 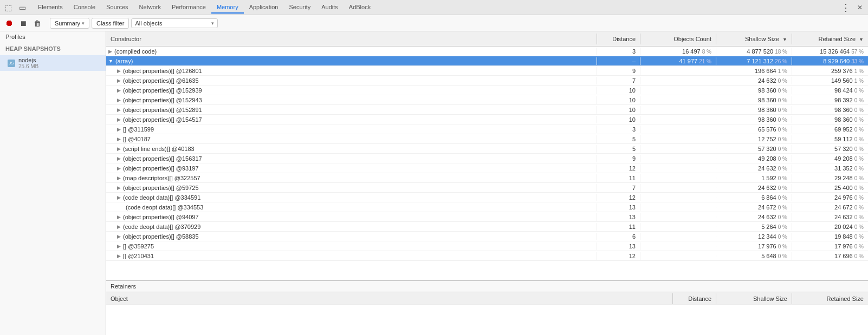 What do you see at coordinates (830, 110) in the screenshot?
I see `retained-size-cell: 98 360 0 %` at bounding box center [830, 110].